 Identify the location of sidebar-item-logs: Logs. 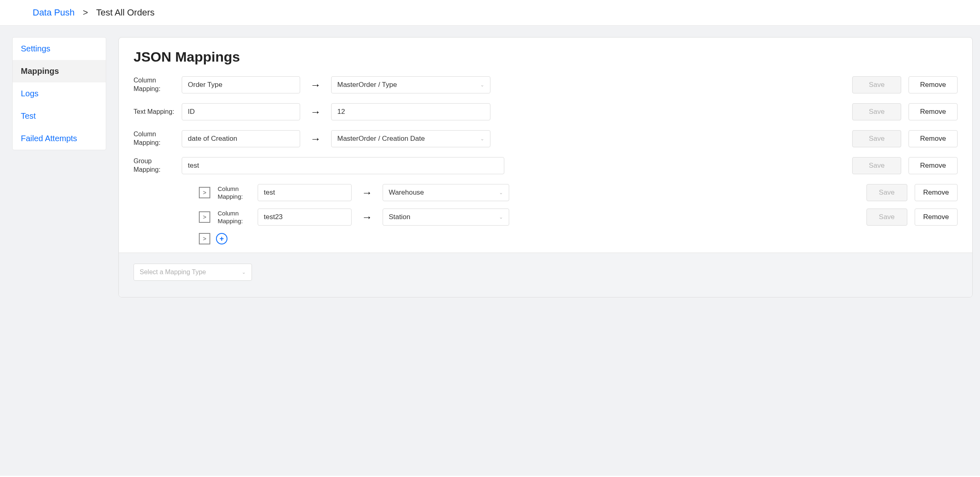
(59, 94).